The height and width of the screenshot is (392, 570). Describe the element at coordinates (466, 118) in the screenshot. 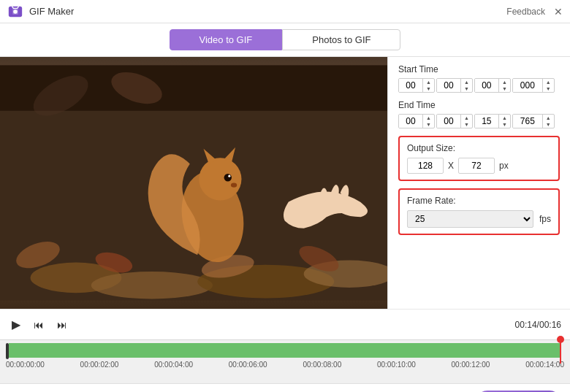

I see `end-min-up: ▲` at that location.